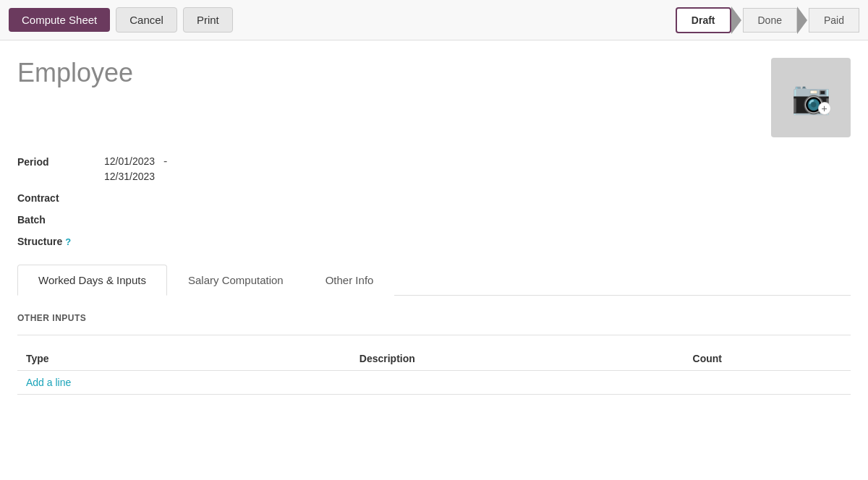 The image size is (868, 480). I want to click on compute-sheet-button: Compute Sheet, so click(59, 20).